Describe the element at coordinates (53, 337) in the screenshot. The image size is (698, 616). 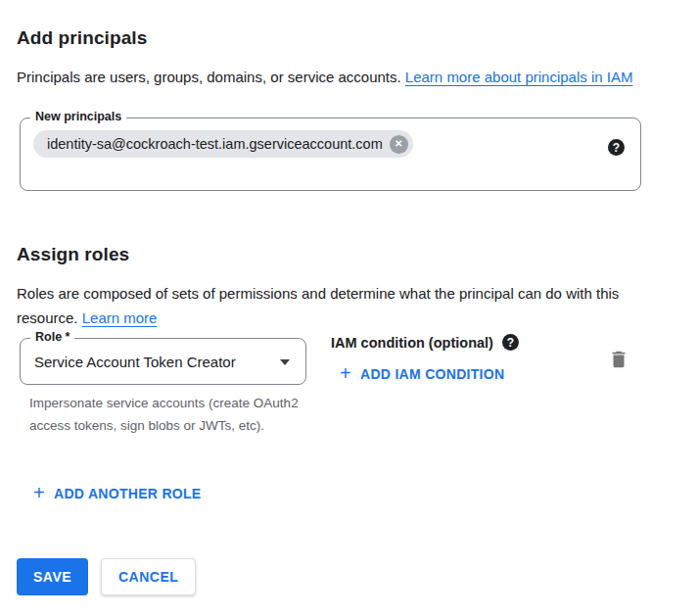
I see `role-select-label: Role *` at that location.